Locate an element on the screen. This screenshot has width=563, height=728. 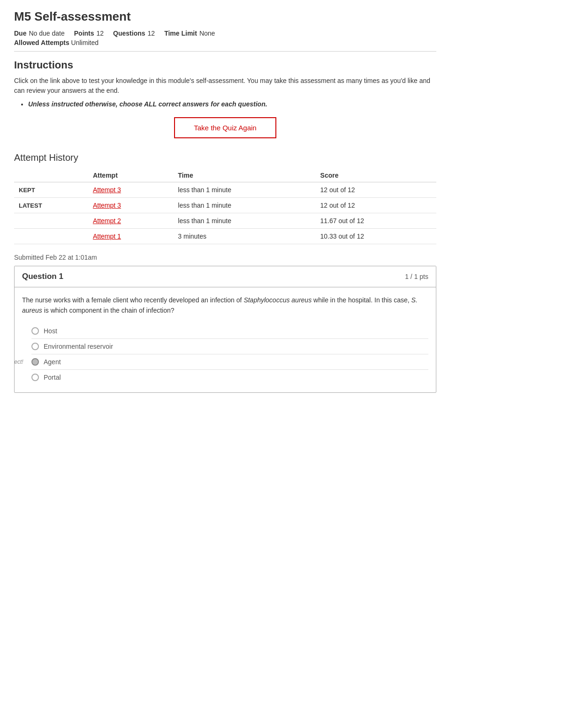
question-text-part3: is which component in the chain of infec… is located at coordinates (108, 310).